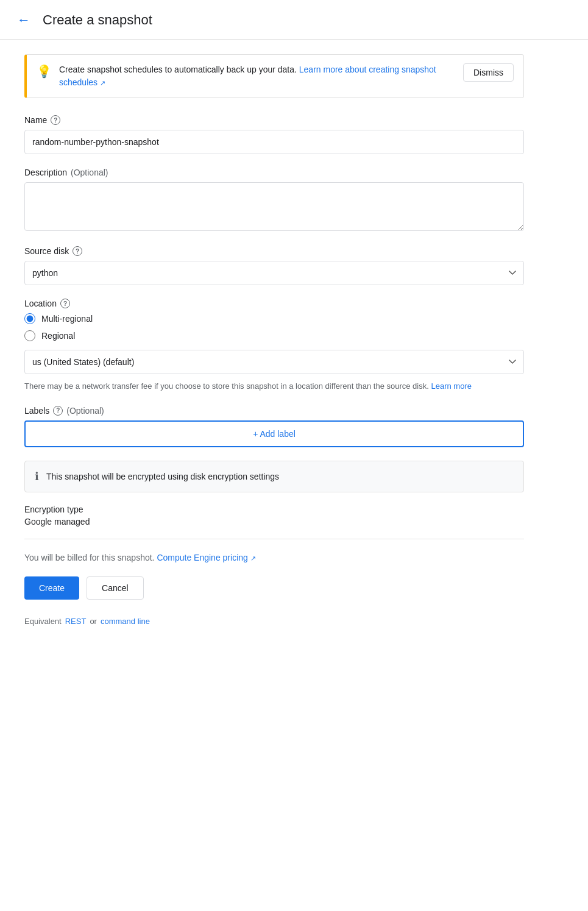 The height and width of the screenshot is (911, 588). Describe the element at coordinates (274, 434) in the screenshot. I see `add-label-button: + Add label` at that location.